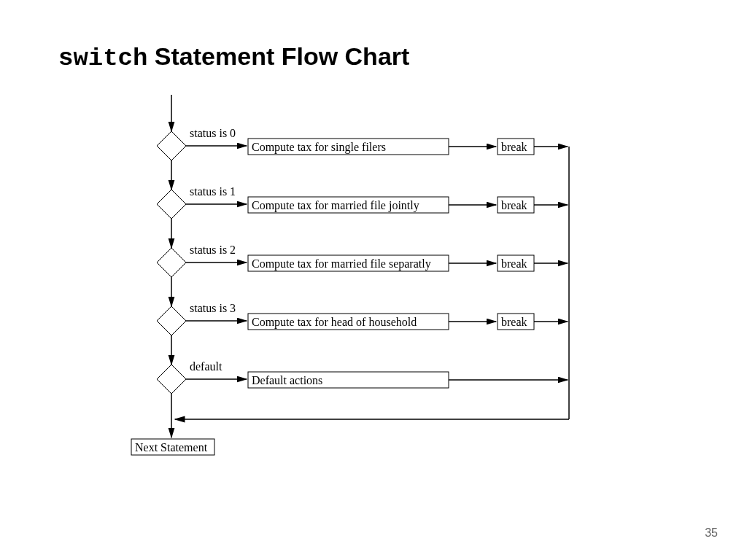 This screenshot has width=747, height=560. What do you see at coordinates (334, 322) in the screenshot?
I see `process-box: Compute tax for head of household` at bounding box center [334, 322].